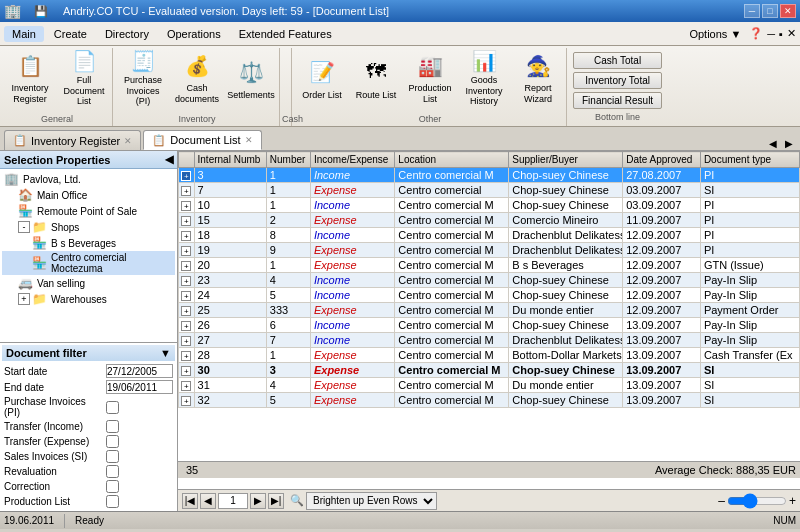 This screenshot has width=800, height=532. I want to click on cash-total-btn: Cash Total, so click(618, 60).